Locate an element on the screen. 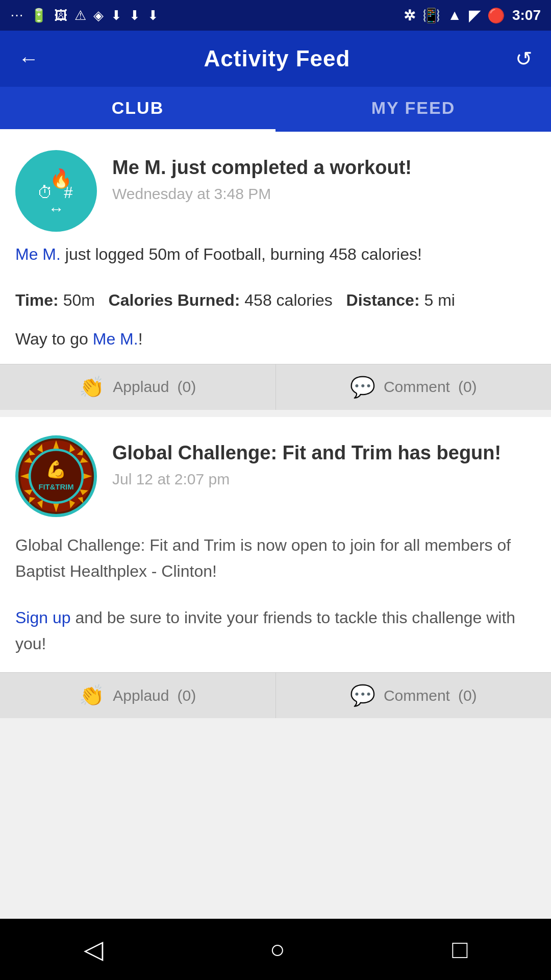 The image size is (551, 980). post-challenge-description: Global Challenge: Fit and Trim is now op… is located at coordinates (276, 564).